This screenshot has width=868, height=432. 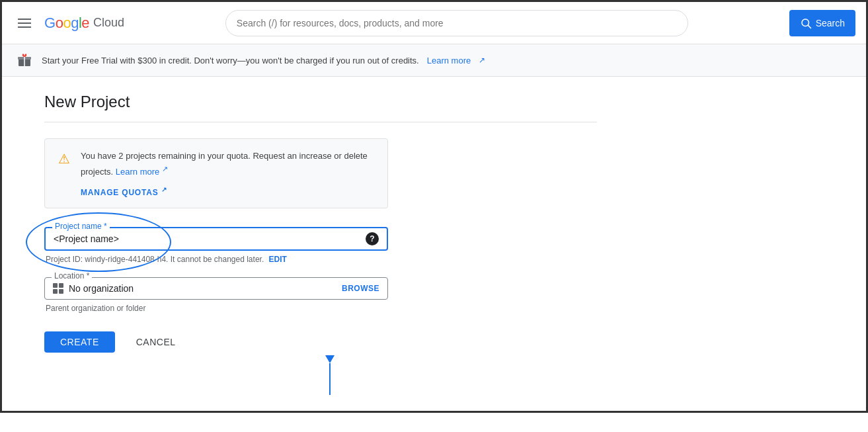 I want to click on parent-org-text: Parent organization or folder, so click(x=216, y=308).